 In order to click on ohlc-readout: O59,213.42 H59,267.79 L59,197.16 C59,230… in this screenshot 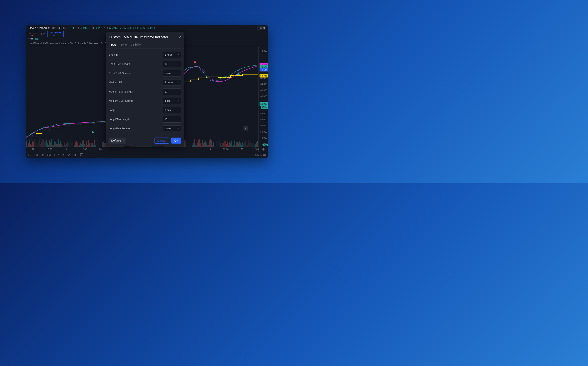, I will do `click(117, 28)`.